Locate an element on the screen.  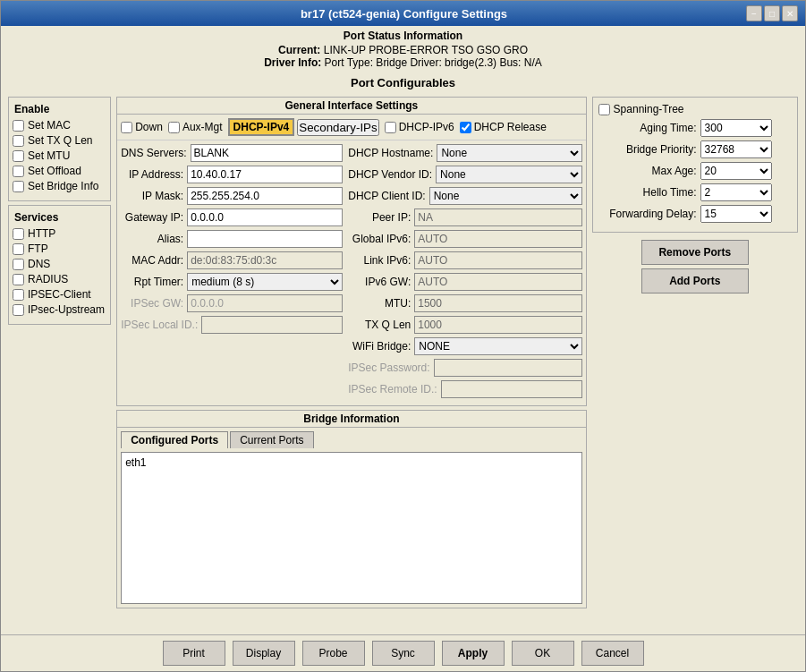
bridge-priority-select: 32768 is located at coordinates (736, 149).